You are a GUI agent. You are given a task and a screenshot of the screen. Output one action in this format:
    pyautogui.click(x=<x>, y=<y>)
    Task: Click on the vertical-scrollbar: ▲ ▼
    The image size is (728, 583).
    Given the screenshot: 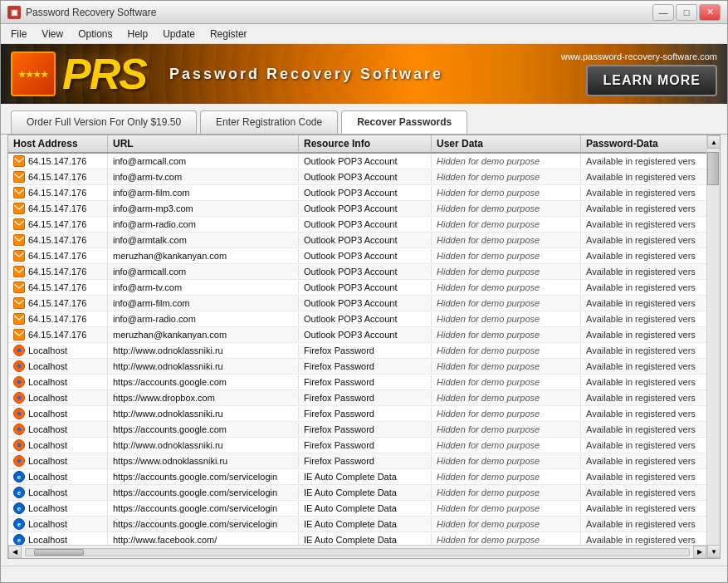 What is the action you would take?
    pyautogui.click(x=713, y=347)
    